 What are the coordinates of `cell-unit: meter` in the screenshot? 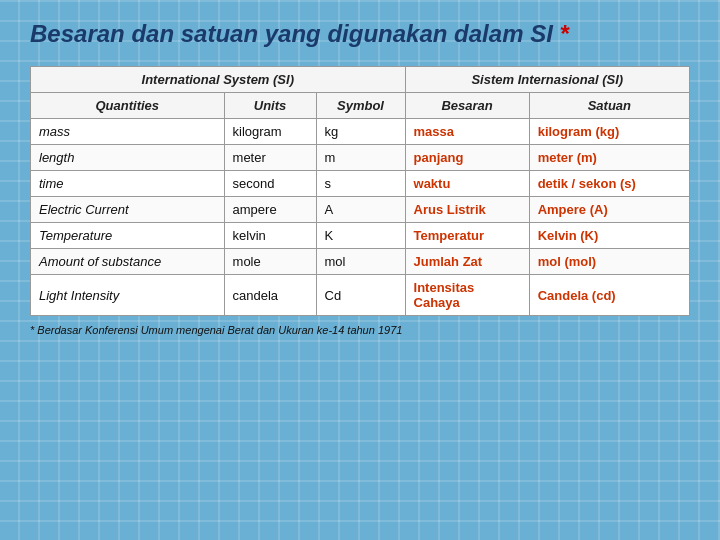 It's located at (270, 158).